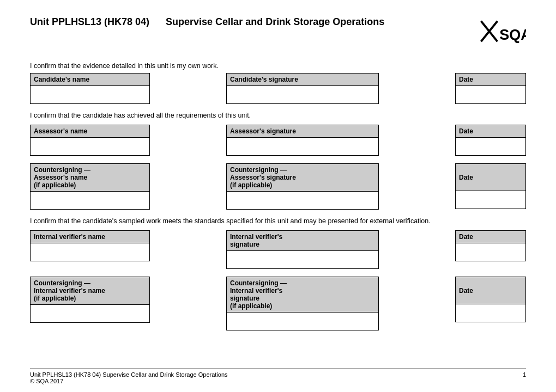 This screenshot has width=556, height=392. What do you see at coordinates (278, 115) in the screenshot?
I see `assessor-confirm-text: I confirm that the candidate has achieve…` at bounding box center [278, 115].